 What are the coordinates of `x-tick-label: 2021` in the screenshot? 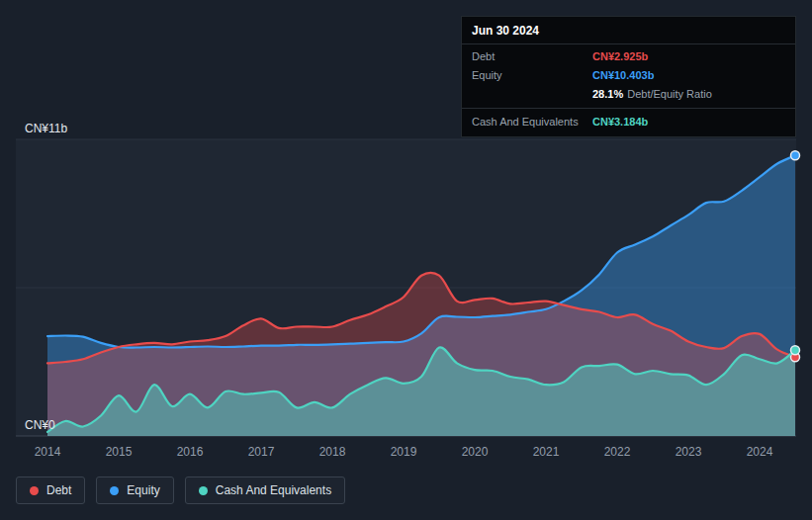 It's located at (546, 452).